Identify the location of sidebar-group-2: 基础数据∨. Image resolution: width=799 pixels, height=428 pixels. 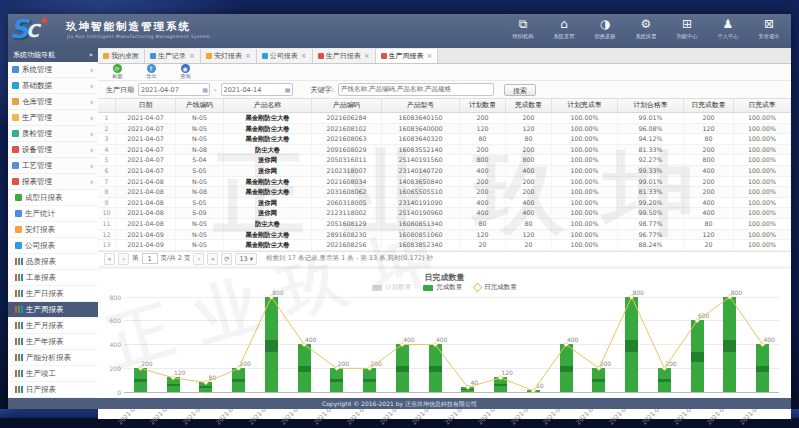
(53, 86).